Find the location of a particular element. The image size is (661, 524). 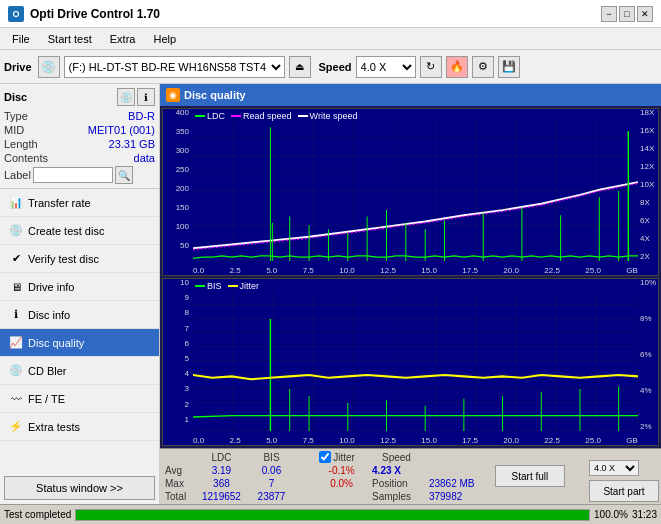

drive-info-icon: 🖥 is located at coordinates (16, 287).